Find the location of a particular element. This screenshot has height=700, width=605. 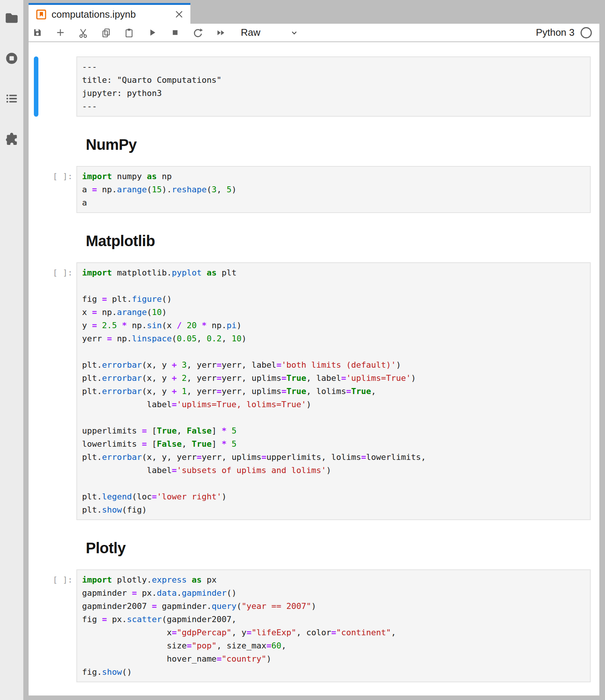

markdown-heading-cell: Plotly is located at coordinates (342, 548).